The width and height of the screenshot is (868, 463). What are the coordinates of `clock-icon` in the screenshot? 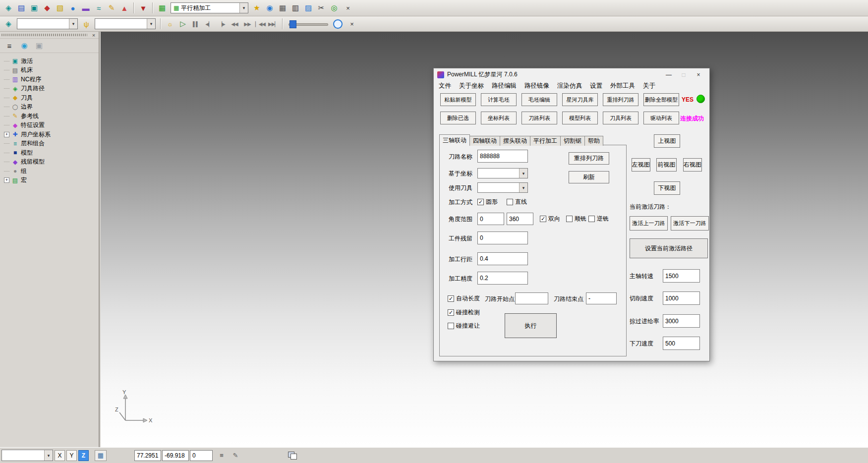 It's located at (338, 24).